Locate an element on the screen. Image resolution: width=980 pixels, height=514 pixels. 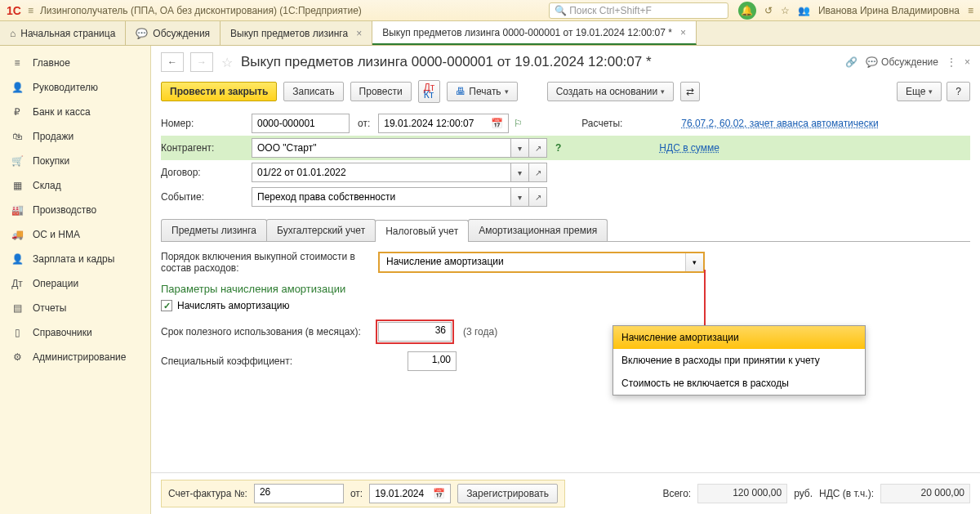
history-icon: ↺ is located at coordinates (768, 11).